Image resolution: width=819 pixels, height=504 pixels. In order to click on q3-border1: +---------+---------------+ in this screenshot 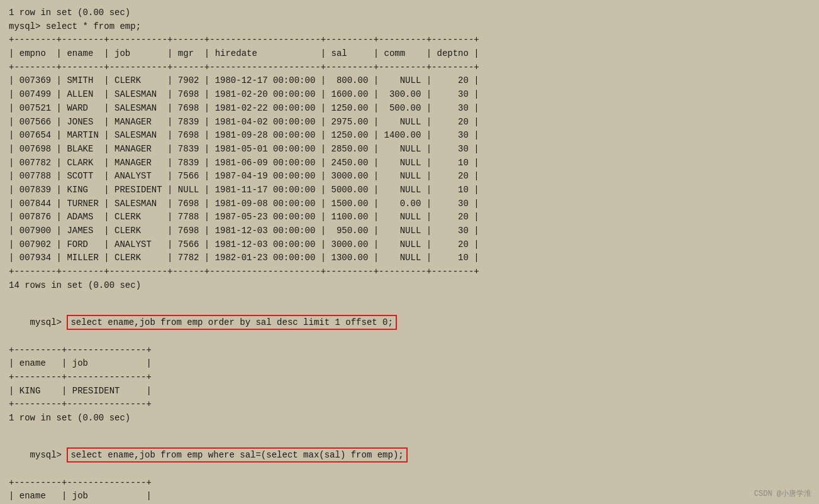, I will do `click(410, 483)`.